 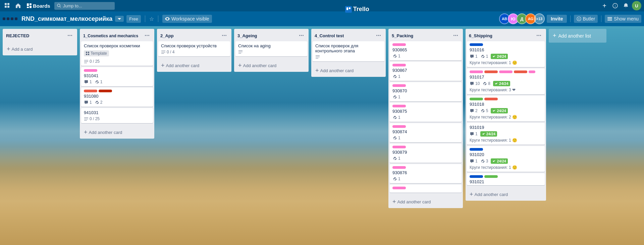 What do you see at coordinates (539, 36) in the screenshot?
I see `list-menu-shipping: ···` at bounding box center [539, 36].